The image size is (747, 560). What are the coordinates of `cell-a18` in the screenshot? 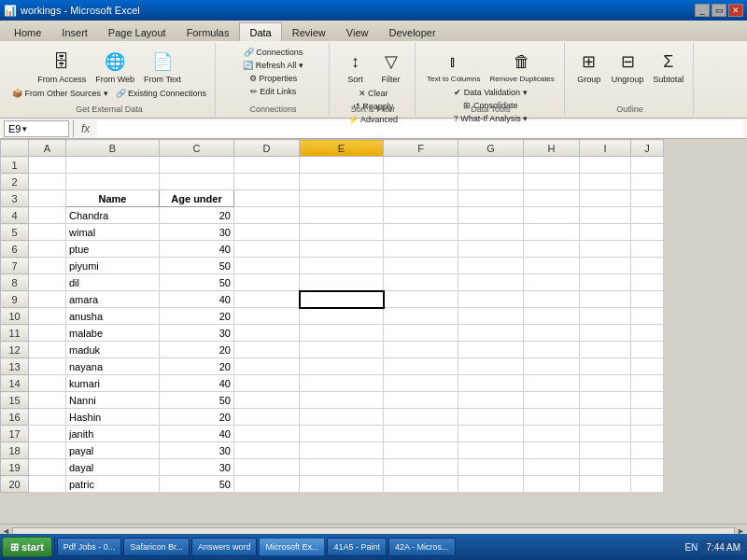 It's located at (48, 451).